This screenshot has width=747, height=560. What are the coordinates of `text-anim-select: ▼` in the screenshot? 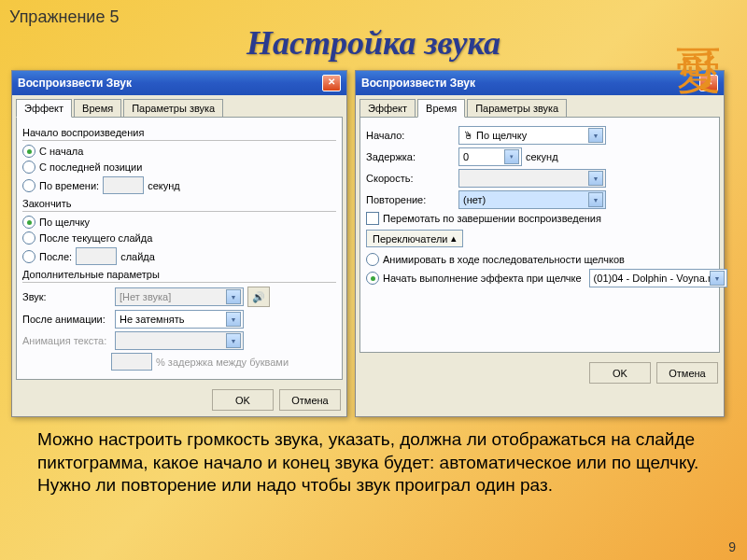 It's located at (179, 341).